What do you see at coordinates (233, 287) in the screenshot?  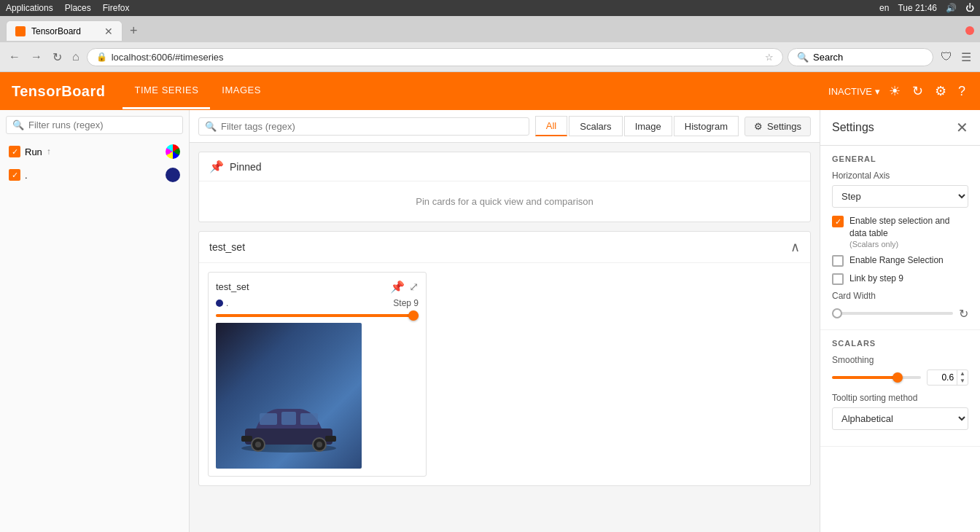 I see `card-title: test_set` at bounding box center [233, 287].